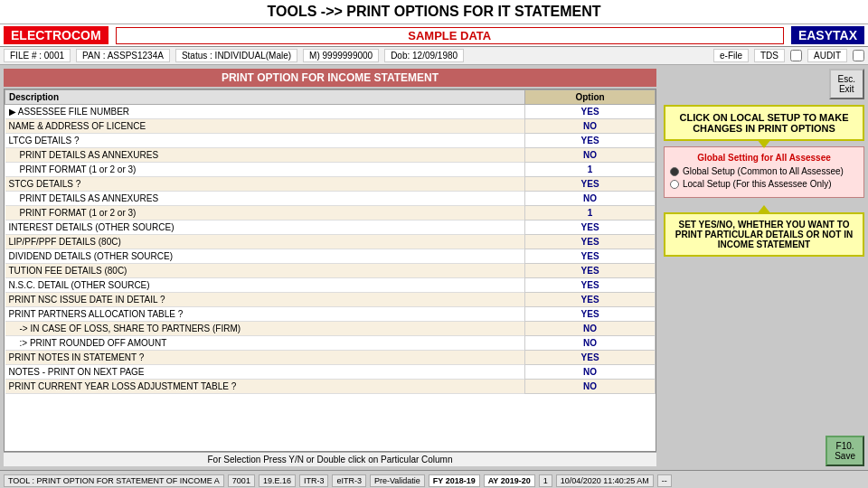 The image size is (868, 488). I want to click on row-label: N.S.C. DETAIL (OTHER SOURCE), so click(266, 286).